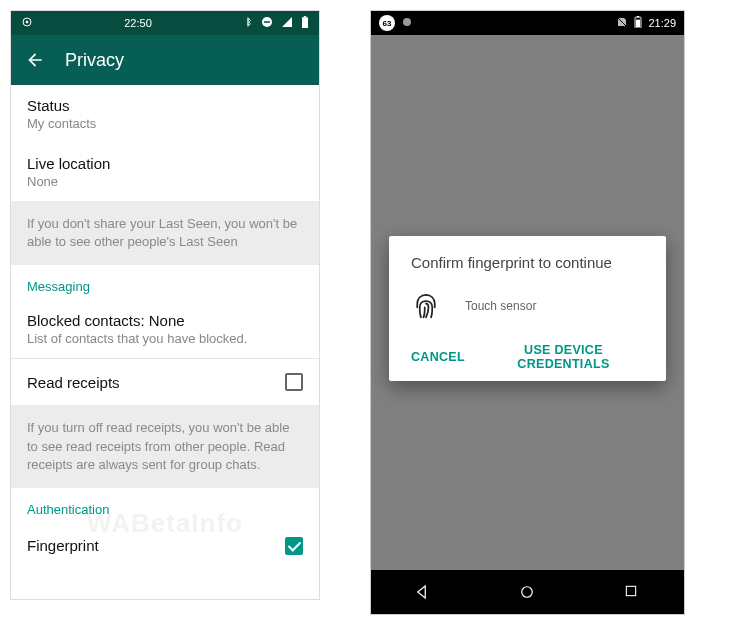 The image size is (737, 631). I want to click on target-icon, so click(27, 23).